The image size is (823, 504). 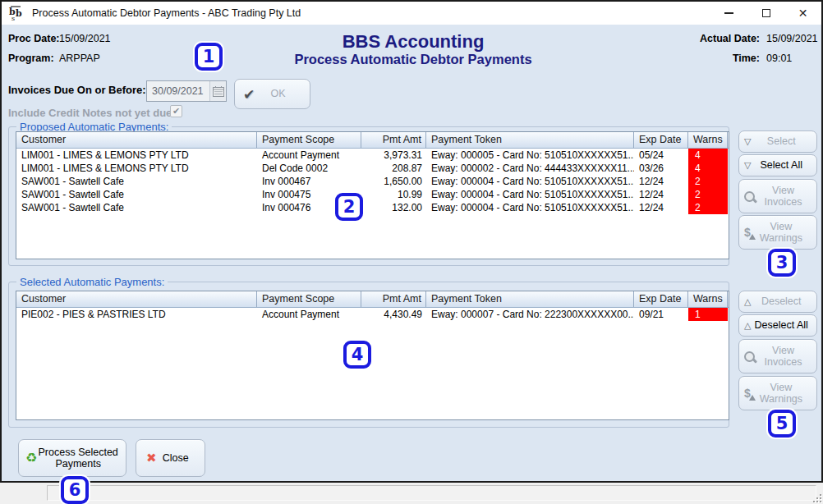 I want to click on time-label: Time:, so click(x=721, y=58).